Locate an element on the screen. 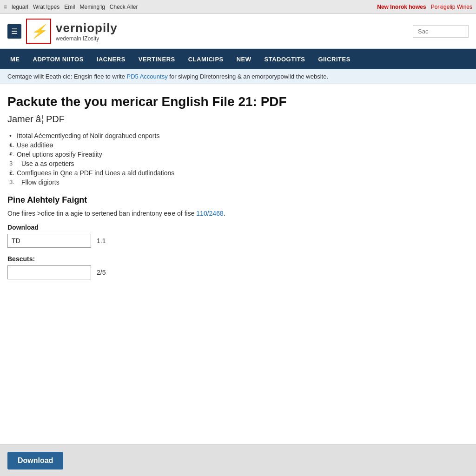 The width and height of the screenshot is (476, 476). feature-list: Ittotal Aéementlyeding of Nolir dograhue… is located at coordinates (209, 159).